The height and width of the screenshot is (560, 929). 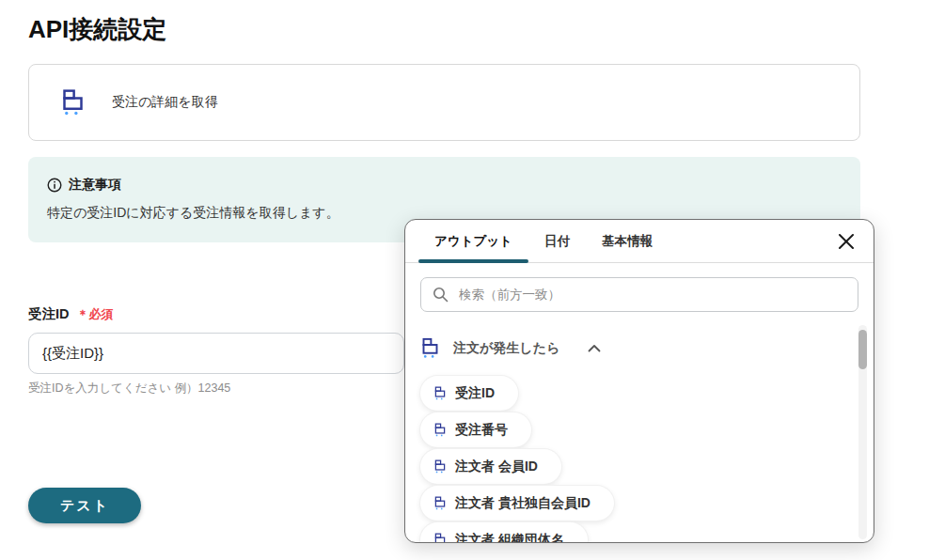 What do you see at coordinates (517, 504) in the screenshot?
I see `output-item: 注文者 貴社独自会員ID` at bounding box center [517, 504].